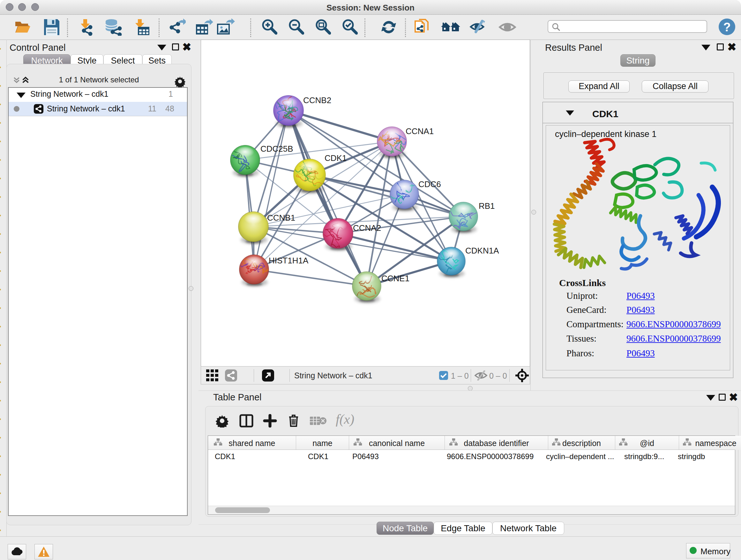 Image resolution: width=741 pixels, height=560 pixels. I want to click on svg-text: RB1, so click(487, 206).